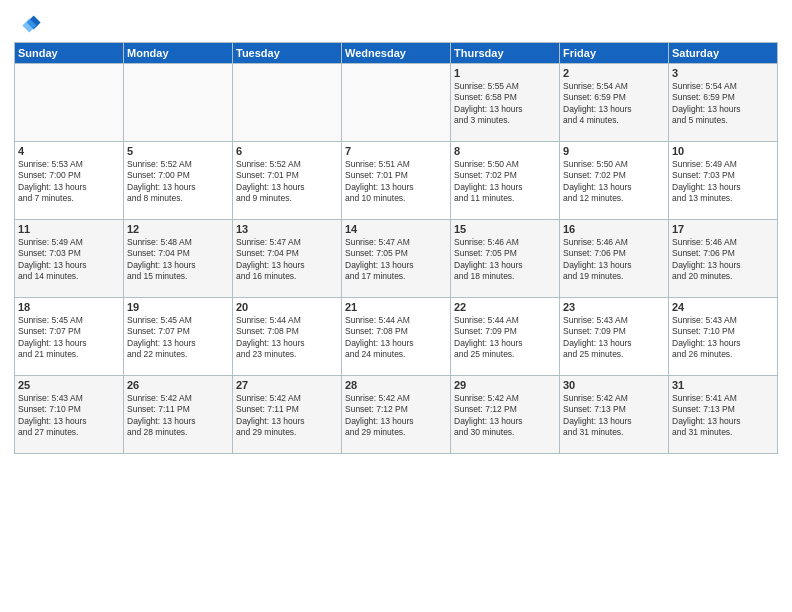 The width and height of the screenshot is (792, 612). What do you see at coordinates (178, 259) in the screenshot?
I see `calendar-cell: 12Sunrise: 5:48 AM Sunset: 7:04 PM Dayli…` at bounding box center [178, 259].